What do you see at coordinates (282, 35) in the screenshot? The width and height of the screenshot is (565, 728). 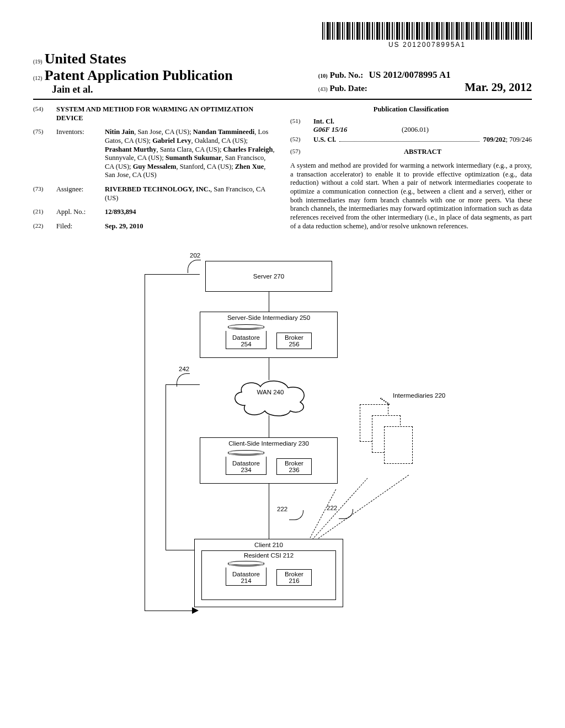 I see `barcode-region: US 20120078995A1` at bounding box center [282, 35].